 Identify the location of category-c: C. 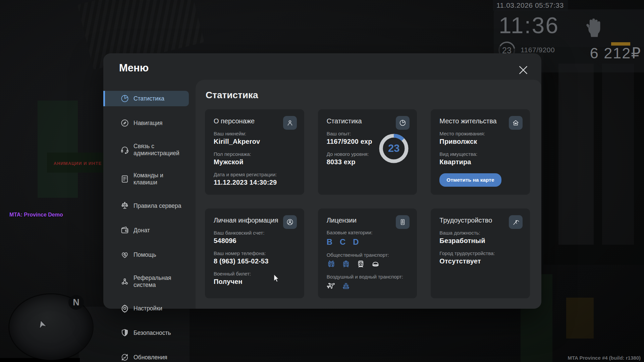
(343, 242).